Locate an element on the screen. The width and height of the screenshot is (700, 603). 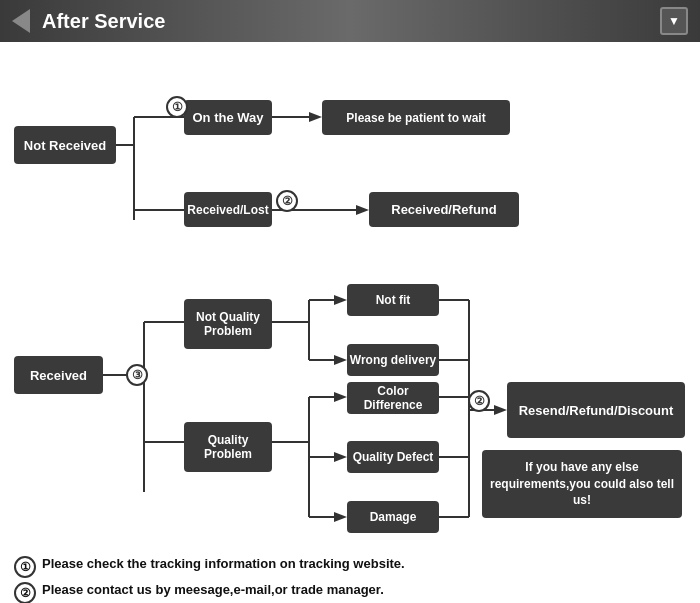
circle-3: ③ is located at coordinates (137, 375).